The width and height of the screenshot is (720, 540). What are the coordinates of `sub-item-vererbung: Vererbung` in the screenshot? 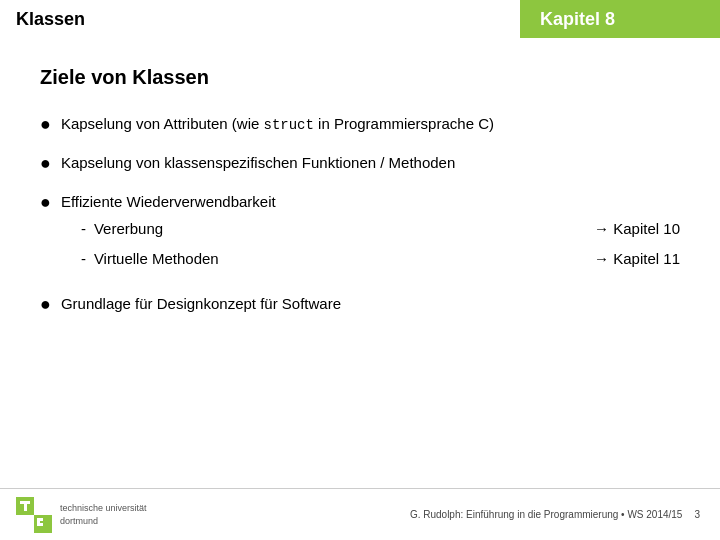 It's located at (184, 230).